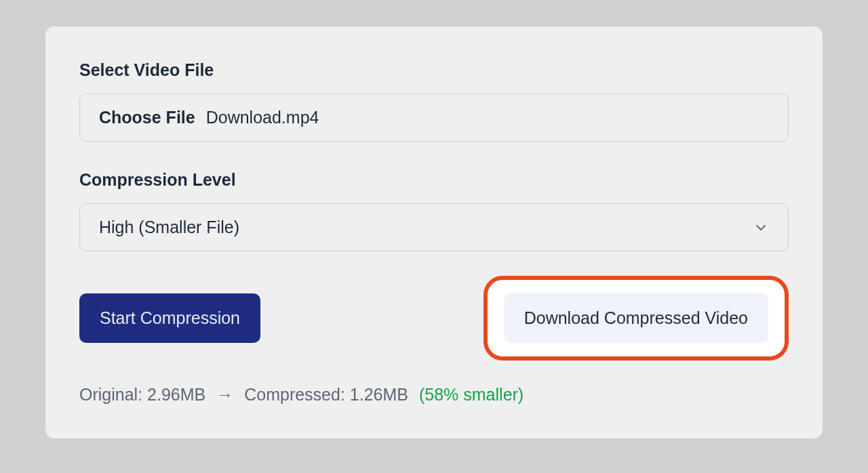  What do you see at coordinates (434, 70) in the screenshot?
I see `select-video-label: Select Video File` at bounding box center [434, 70].